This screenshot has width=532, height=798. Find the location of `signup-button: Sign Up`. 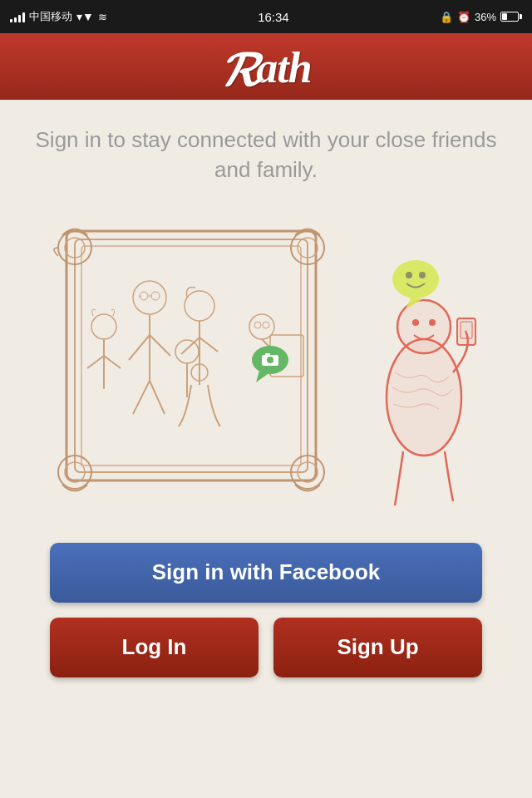

signup-button: Sign Up is located at coordinates (377, 648).